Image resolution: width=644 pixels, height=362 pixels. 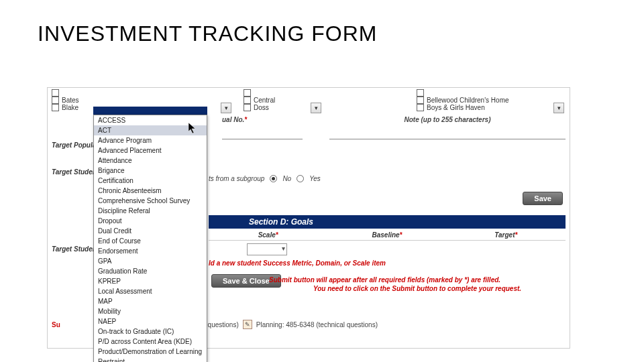 What do you see at coordinates (264, 178) in the screenshot?
I see `subgroup-question: ts from a subgroup No Yes` at bounding box center [264, 178].